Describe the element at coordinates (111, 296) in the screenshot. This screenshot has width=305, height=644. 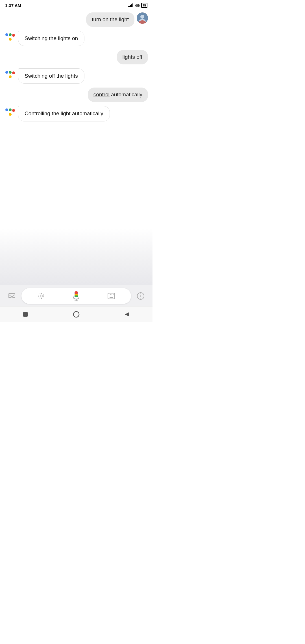
I see `keyboard-button` at that location.